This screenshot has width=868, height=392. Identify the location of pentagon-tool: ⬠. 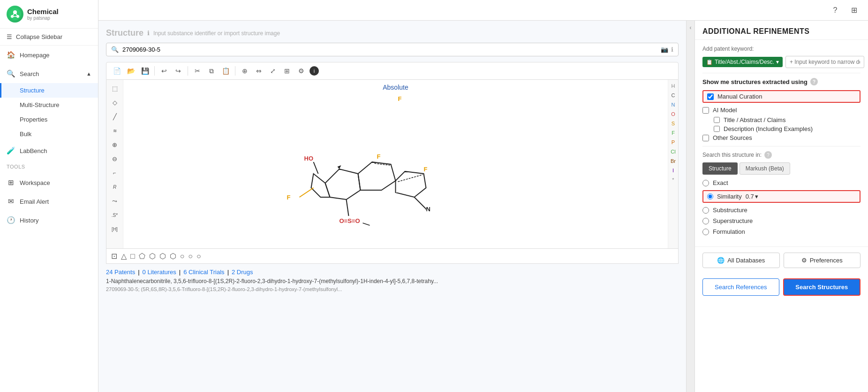
(142, 256).